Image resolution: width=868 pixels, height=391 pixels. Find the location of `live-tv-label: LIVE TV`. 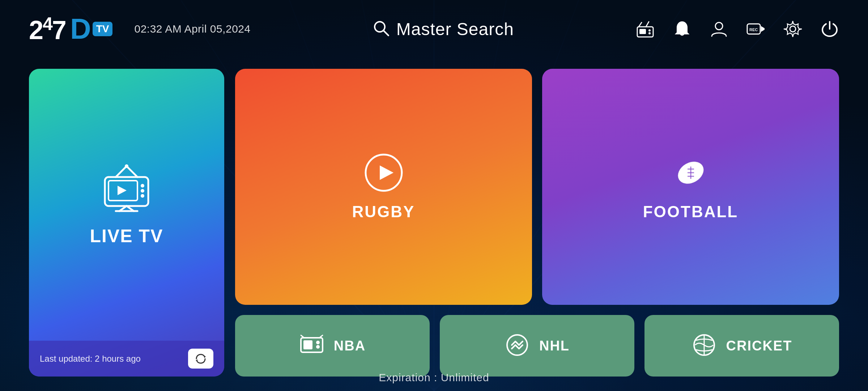

live-tv-label: LIVE TV is located at coordinates (127, 236).